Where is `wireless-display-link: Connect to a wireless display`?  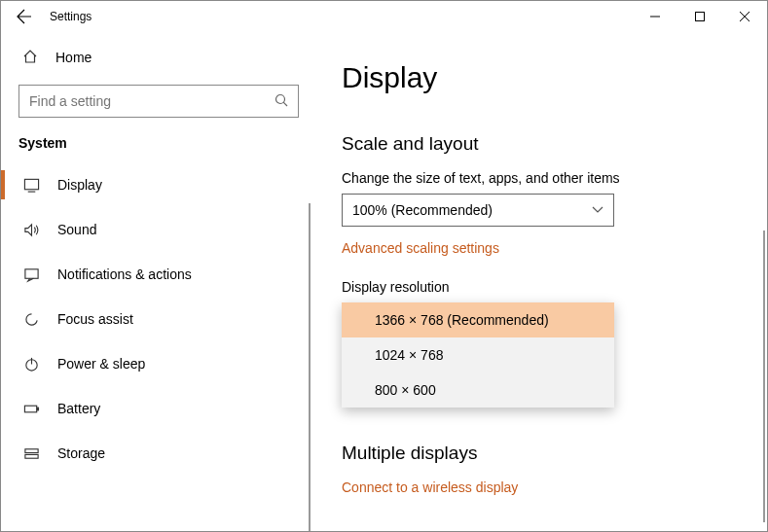
wireless-display-link: Connect to a wireless display is located at coordinates (537, 487).